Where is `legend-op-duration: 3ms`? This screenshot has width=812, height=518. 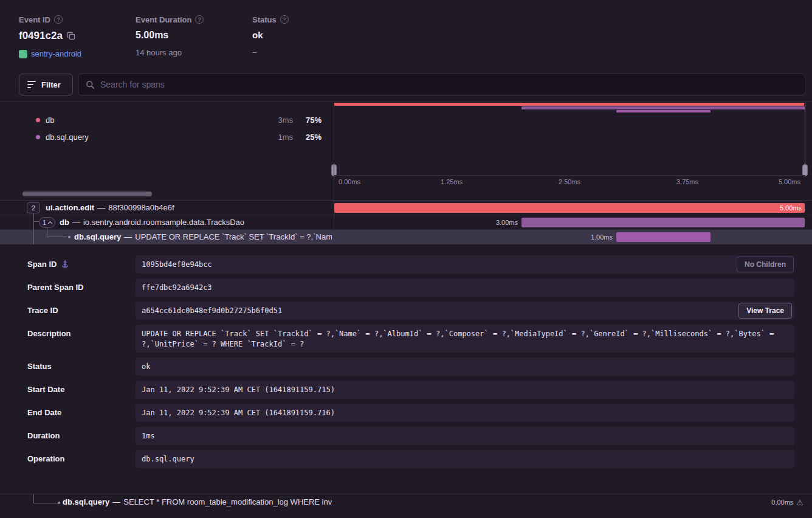 legend-op-duration: 3ms is located at coordinates (275, 120).